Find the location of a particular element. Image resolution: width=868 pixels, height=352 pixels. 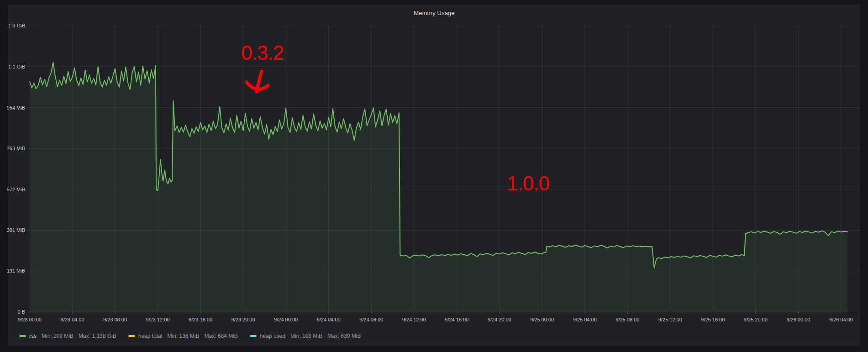

x-axis-label: 9/24 00:00 is located at coordinates (286, 320).